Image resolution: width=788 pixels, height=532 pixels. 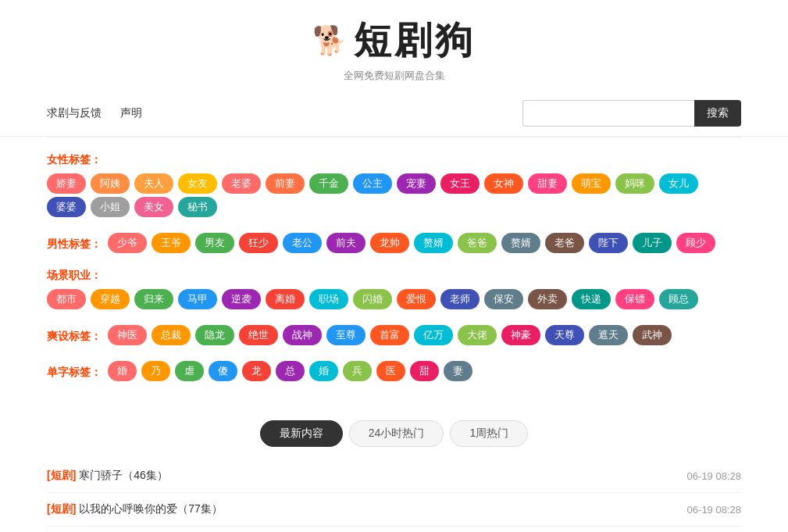 What do you see at coordinates (425, 371) in the screenshot?
I see `tag-item: 甜` at bounding box center [425, 371].